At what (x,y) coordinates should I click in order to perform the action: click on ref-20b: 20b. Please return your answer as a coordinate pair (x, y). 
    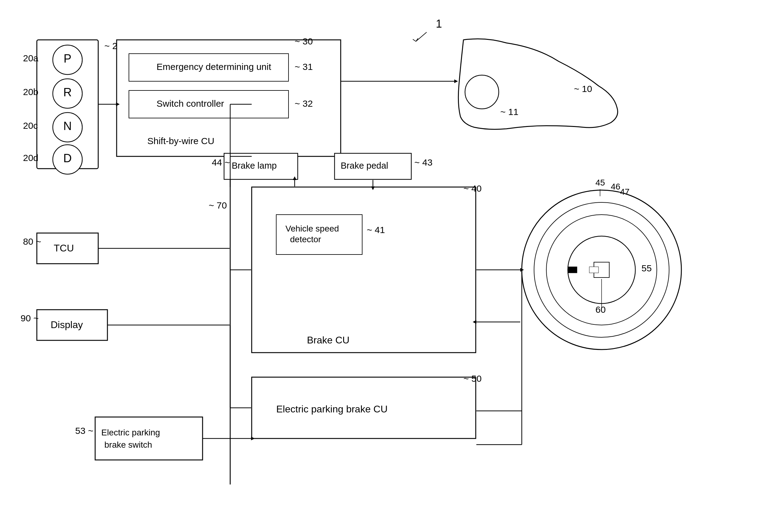
    Looking at the image, I should click on (31, 92).